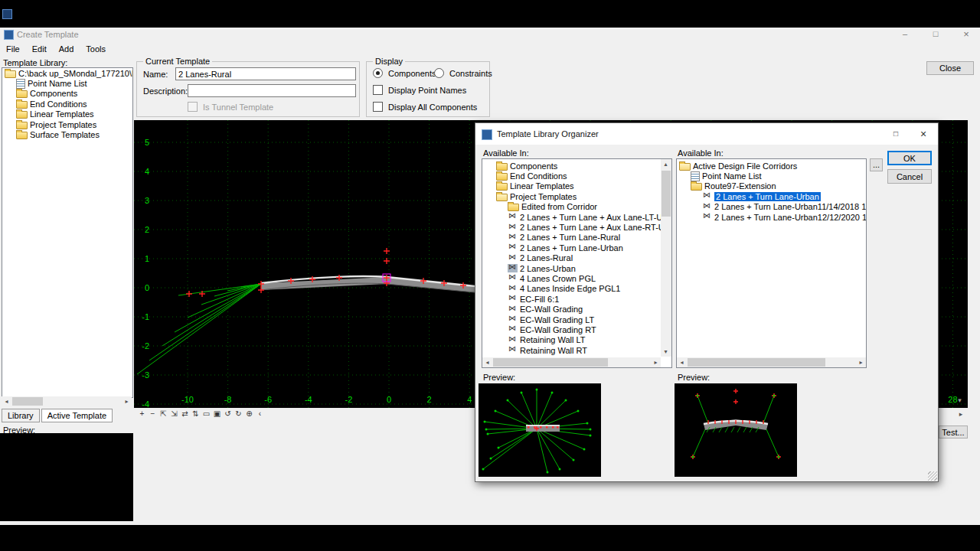 This screenshot has height=551, width=980. I want to click on tree-item: C:\back up_SMondal_177210\Des, so click(67, 73).